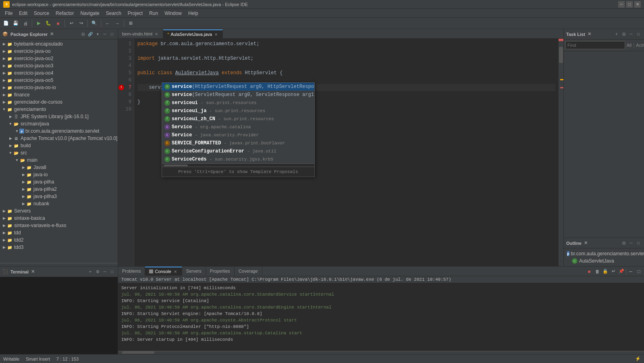 The height and width of the screenshot is (363, 644). Describe the element at coordinates (638, 4) in the screenshot. I see `close-button: ✕` at that location.